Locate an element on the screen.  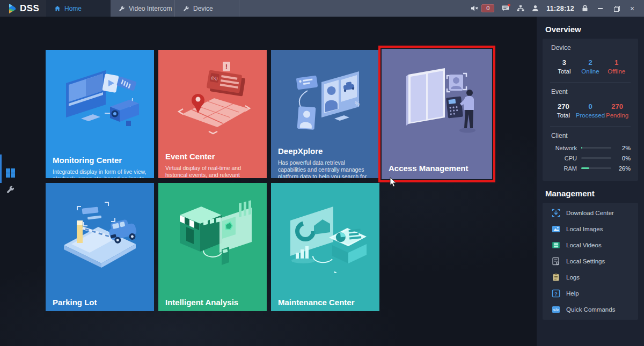
restore-button is located at coordinates (616, 9).